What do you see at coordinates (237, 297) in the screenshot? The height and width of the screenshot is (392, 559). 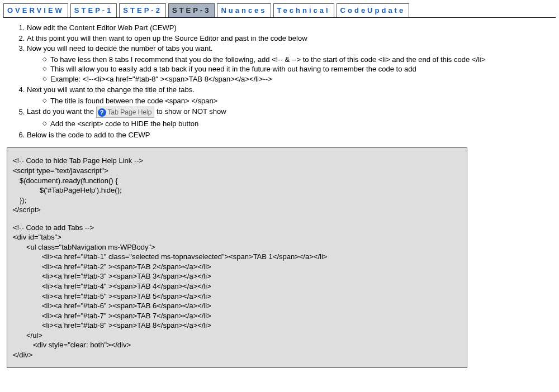 I see `code-line: <li><a href="#tab-5" ><span>TAB 5</span>…` at bounding box center [237, 297].